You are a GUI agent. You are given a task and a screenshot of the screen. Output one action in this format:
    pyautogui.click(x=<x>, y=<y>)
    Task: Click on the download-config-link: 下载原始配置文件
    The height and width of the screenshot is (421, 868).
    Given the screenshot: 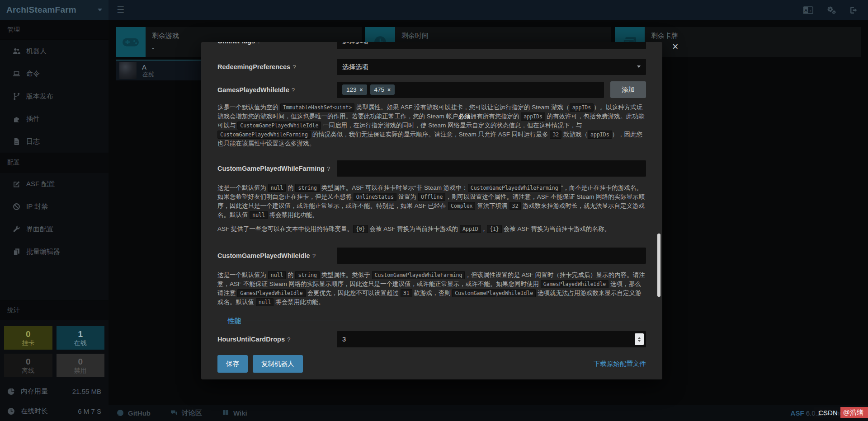 What is the action you would take?
    pyautogui.click(x=620, y=364)
    